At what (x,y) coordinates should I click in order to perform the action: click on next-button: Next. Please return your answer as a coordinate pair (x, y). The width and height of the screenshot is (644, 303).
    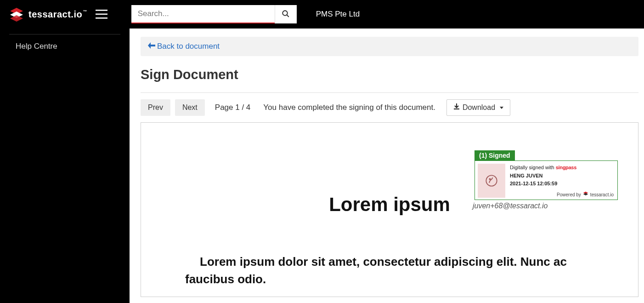
    Looking at the image, I should click on (190, 108).